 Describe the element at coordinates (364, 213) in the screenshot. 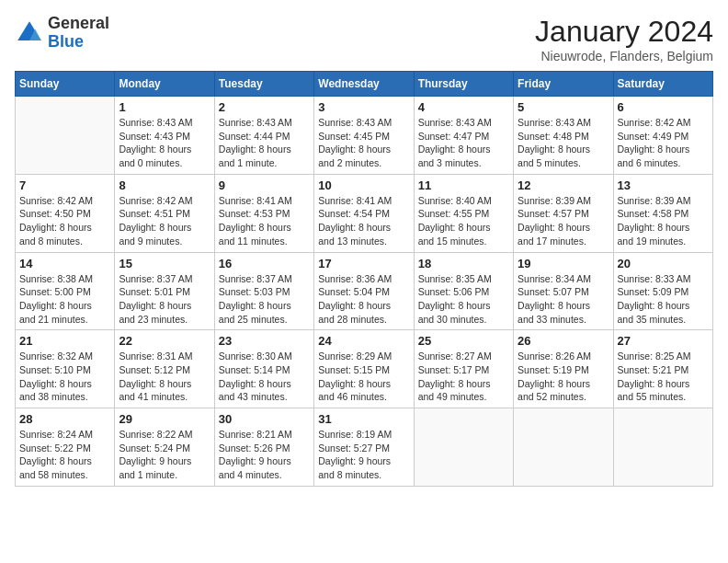

I see `calendar-week-row: 7Sunrise: 8:42 AMSunset: 4:50 PMDaylight…` at that location.